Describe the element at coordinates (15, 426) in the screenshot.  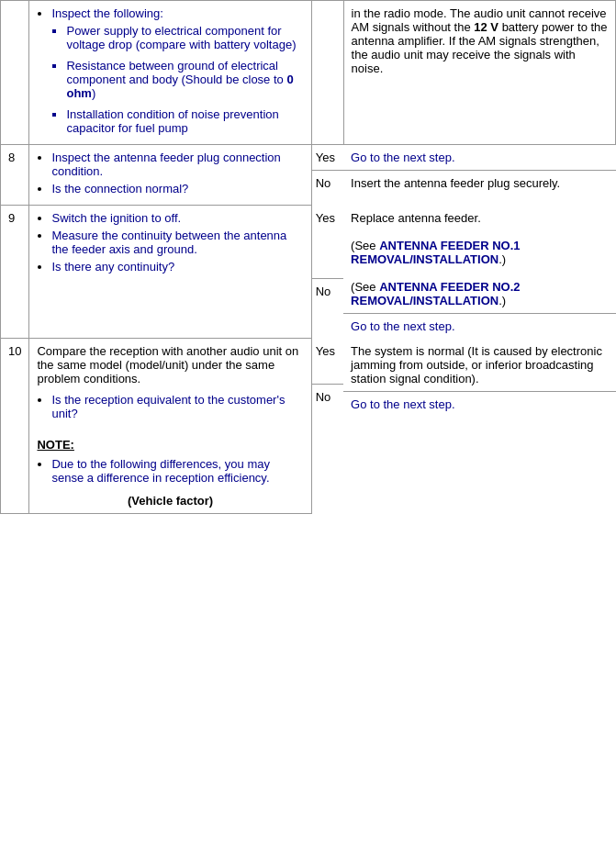
I see `step-num-10: 10` at that location.